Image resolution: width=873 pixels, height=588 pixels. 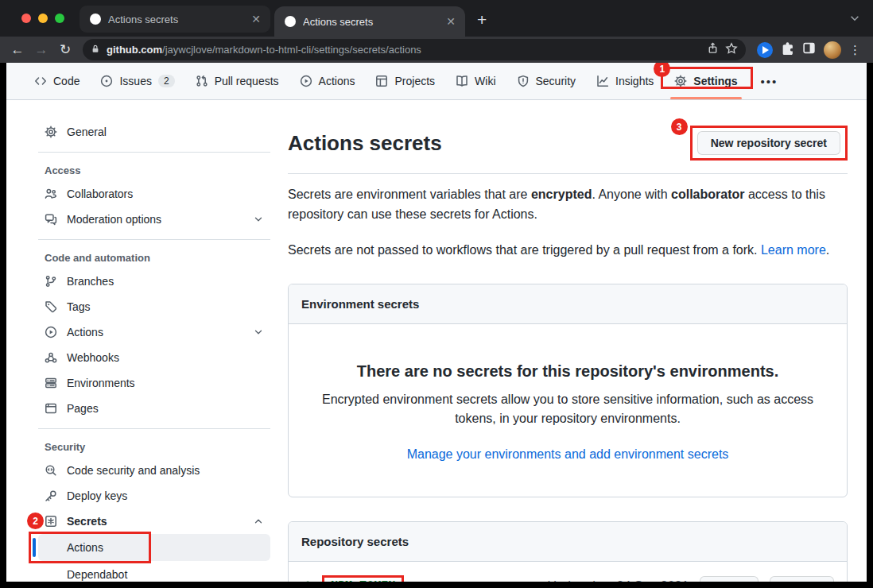 What do you see at coordinates (770, 81) in the screenshot?
I see `repo-nav-overflow-button: •••` at bounding box center [770, 81].